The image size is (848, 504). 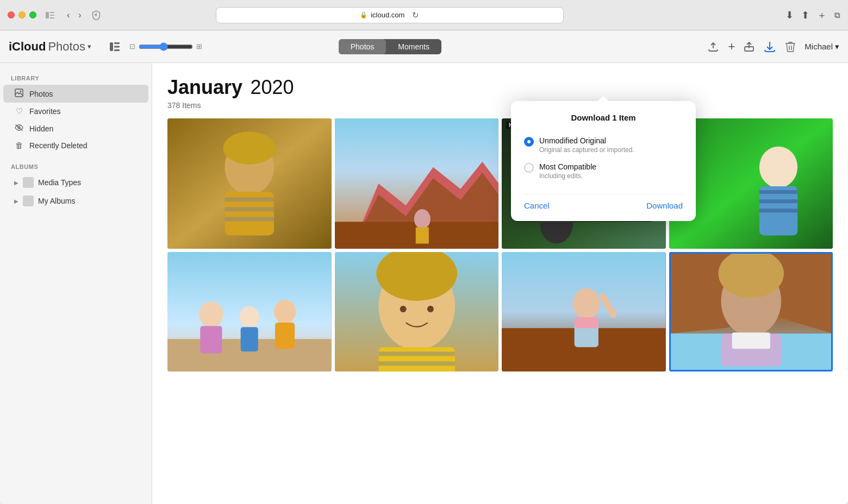 What do you see at coordinates (749, 47) in the screenshot?
I see `share-action-button` at bounding box center [749, 47].